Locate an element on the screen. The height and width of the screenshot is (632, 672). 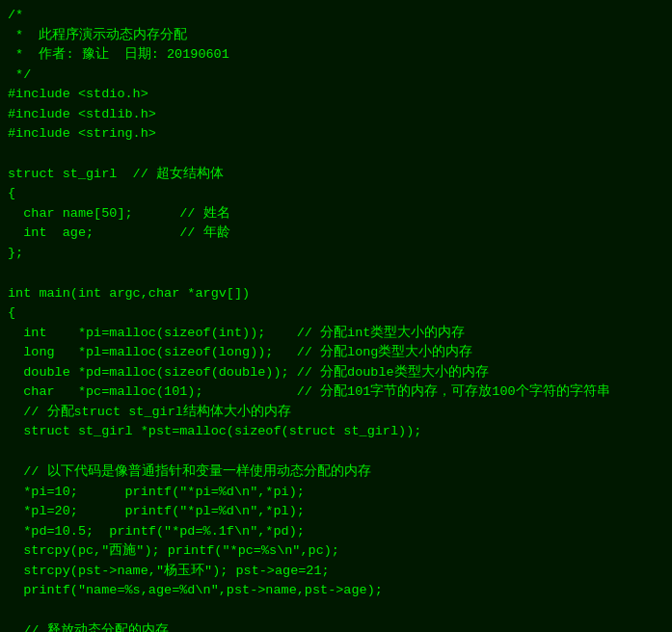
code-line: char *pc=malloc(101); // 分配101字节的内存，可存放1… is located at coordinates (336, 393).